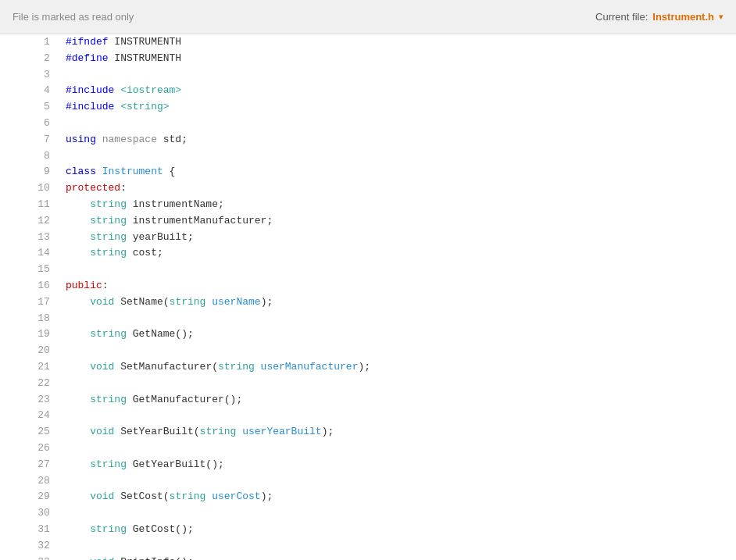 Image resolution: width=736 pixels, height=560 pixels. Describe the element at coordinates (398, 108) in the screenshot. I see `line-code: #include <string>` at that location.